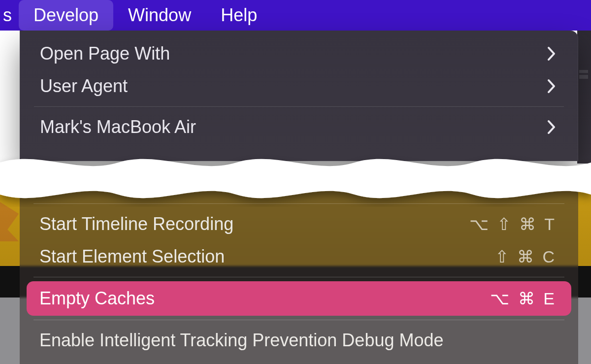 This screenshot has height=364, width=591. Describe the element at coordinates (299, 86) in the screenshot. I see `menu-item-user-agent: User Agent` at that location.